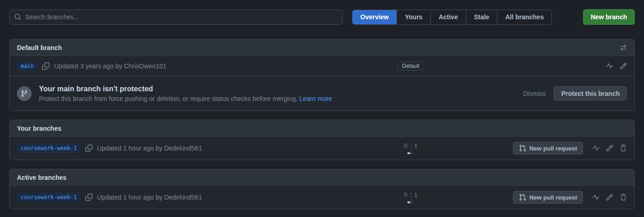  What do you see at coordinates (186, 89) in the screenshot?
I see `banner-title: Your main branch isn't protected` at bounding box center [186, 89].